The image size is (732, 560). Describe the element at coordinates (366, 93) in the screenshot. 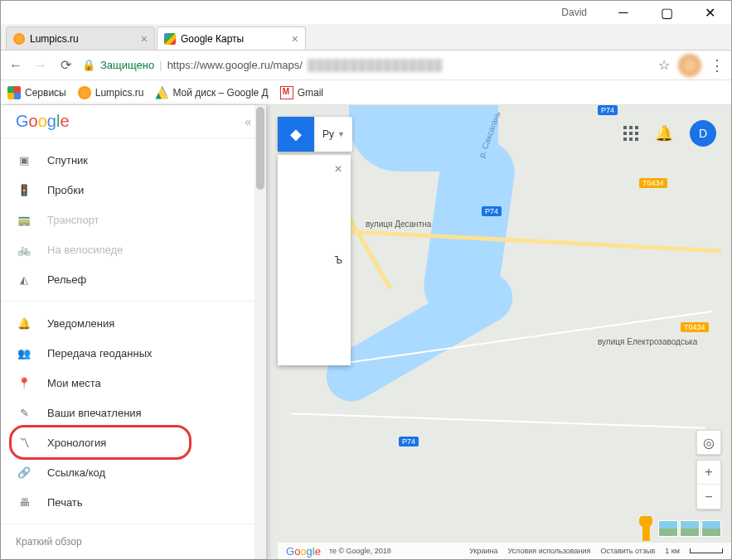

I see `bookmarks-bar: Сервисы Lumpics.ru Мой диск – Google Д G…` at that location.